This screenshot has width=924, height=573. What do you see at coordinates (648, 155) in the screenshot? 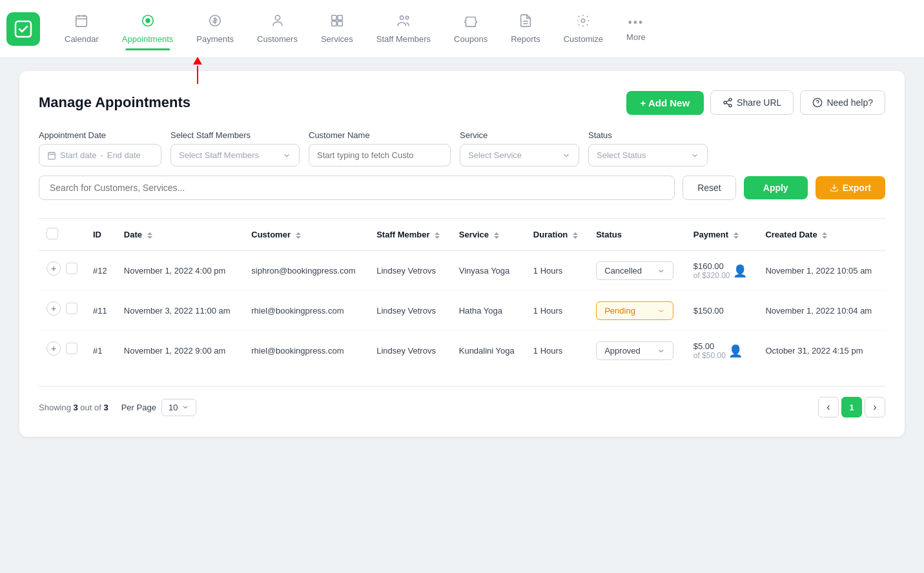
I see `status-select: Select Status` at bounding box center [648, 155].